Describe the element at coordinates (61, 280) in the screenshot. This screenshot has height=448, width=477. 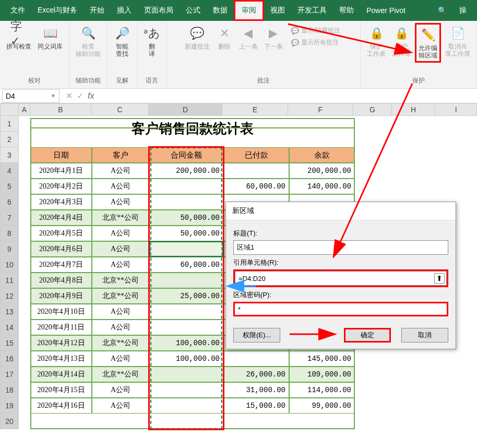
I see `cell-date-11: 2020年4月8日` at that location.